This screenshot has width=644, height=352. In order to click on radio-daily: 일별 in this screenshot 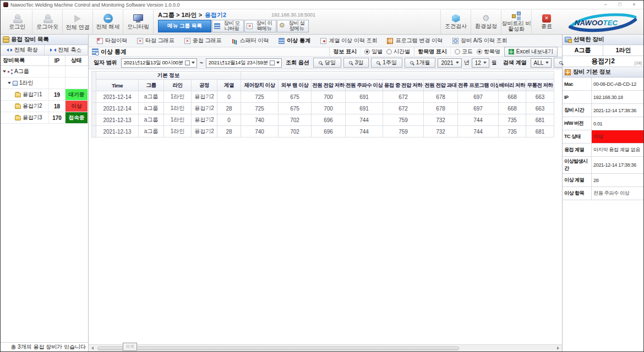, I will do `click(373, 52)`.